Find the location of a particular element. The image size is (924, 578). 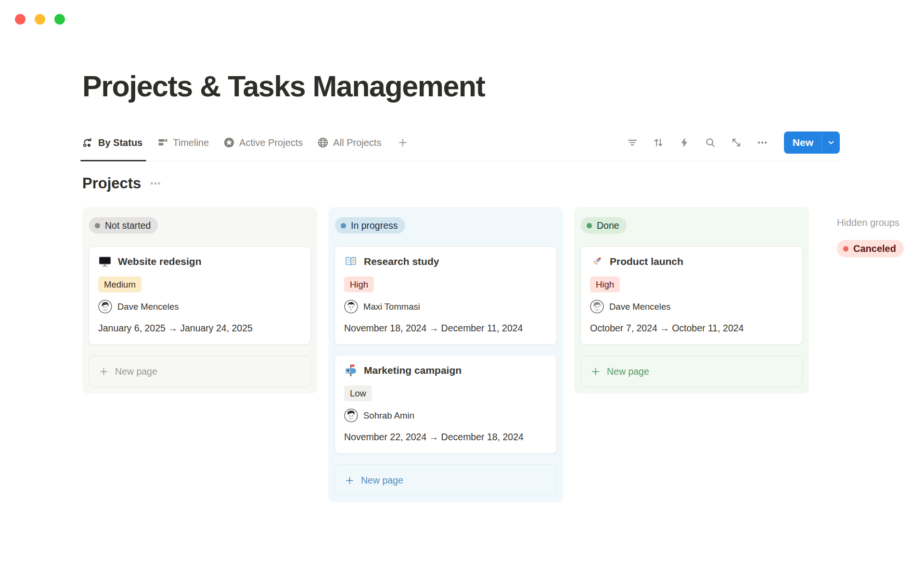

board-column-not-started: Not startedWebsite redesignMediumDave Me… is located at coordinates (200, 301).